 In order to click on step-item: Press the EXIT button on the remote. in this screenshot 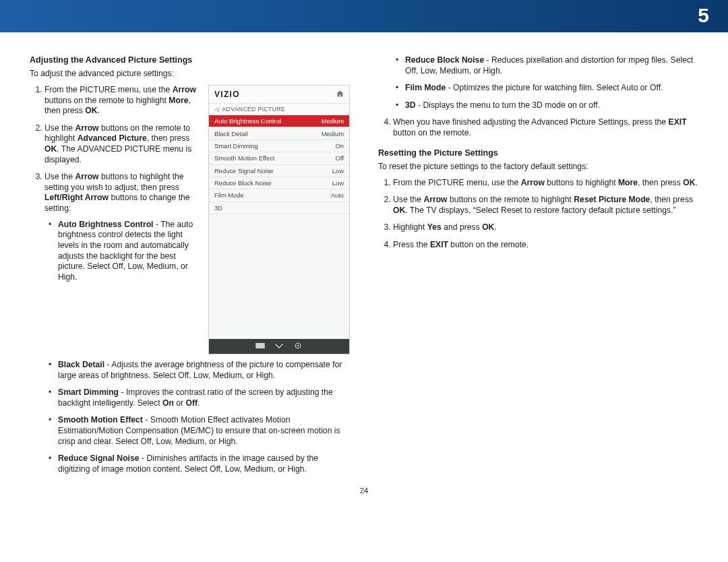, I will do `click(546, 245)`.